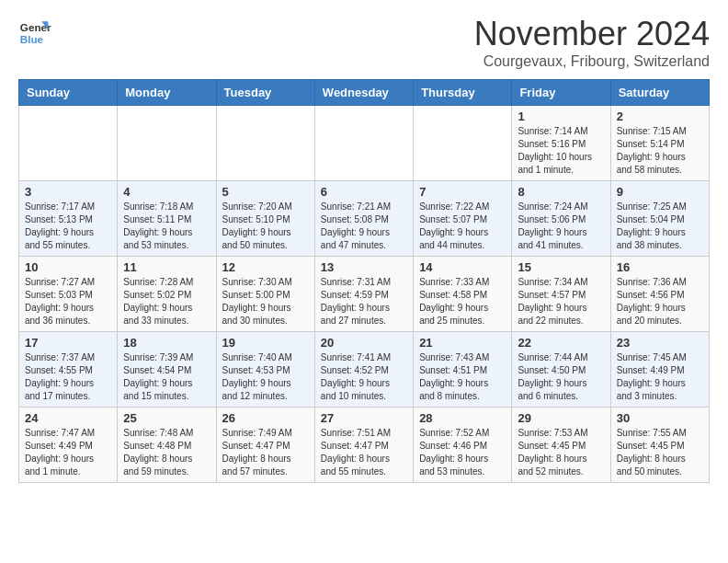  I want to click on day-info: Sunrise: 7:51 AM Sunset: 4:47 PM Dayligh…, so click(364, 453).